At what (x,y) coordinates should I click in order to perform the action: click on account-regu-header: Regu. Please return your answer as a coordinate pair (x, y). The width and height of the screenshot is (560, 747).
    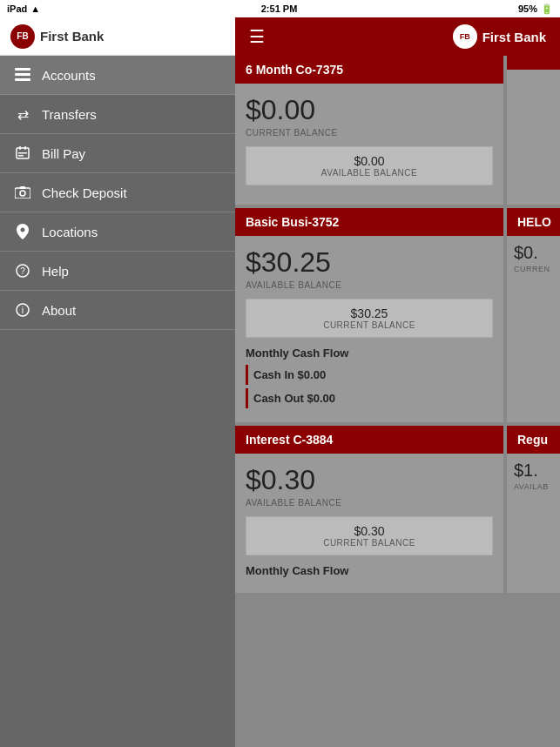
    Looking at the image, I should click on (533, 440).